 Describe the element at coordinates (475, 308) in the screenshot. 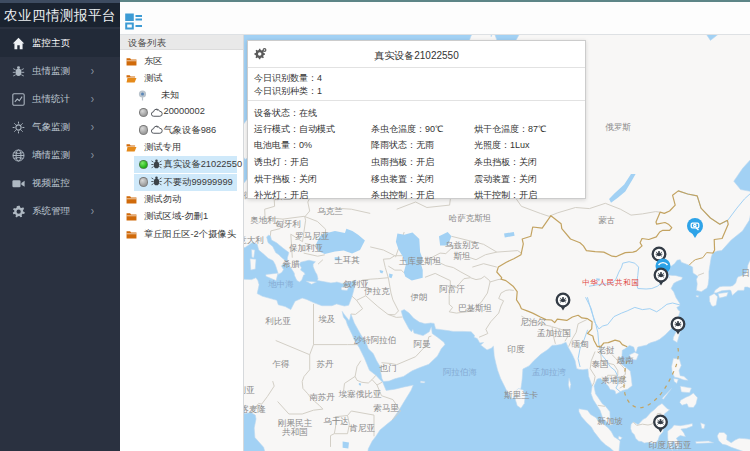

I see `svg-text: 巴基斯坦` at that location.